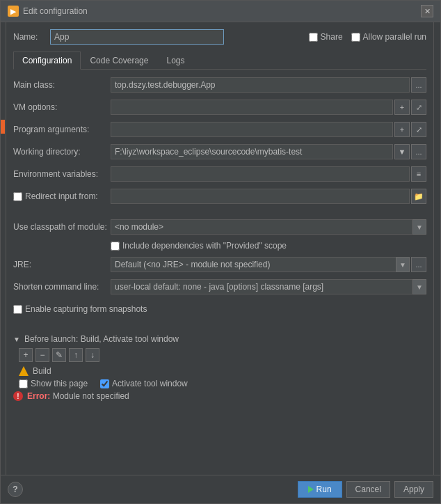 The image size is (441, 504). What do you see at coordinates (144, 384) in the screenshot?
I see `activate-tool-label: Activate tool window` at bounding box center [144, 384].